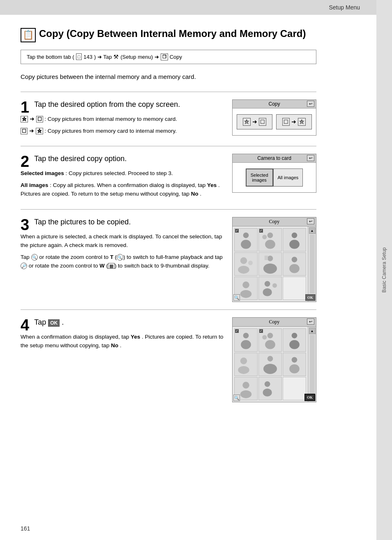 The width and height of the screenshot is (392, 540). Describe the element at coordinates (288, 178) in the screenshot. I see `all-images-btn: All images` at that location.